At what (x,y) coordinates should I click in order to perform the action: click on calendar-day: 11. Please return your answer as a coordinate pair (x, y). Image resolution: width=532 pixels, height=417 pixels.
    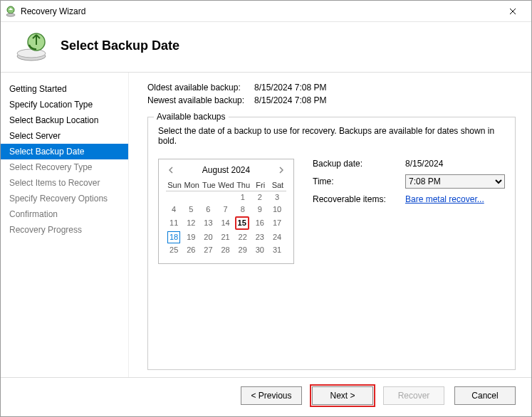
    Looking at the image, I should click on (174, 223).